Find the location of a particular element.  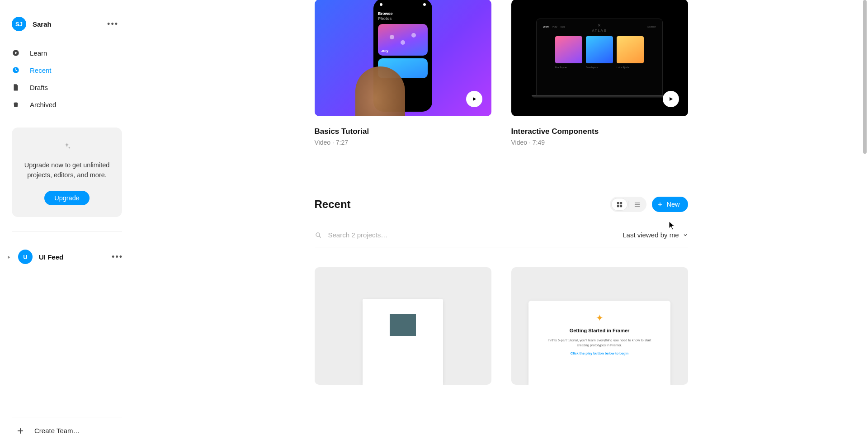

video-title: Interactive Components is located at coordinates (599, 132).